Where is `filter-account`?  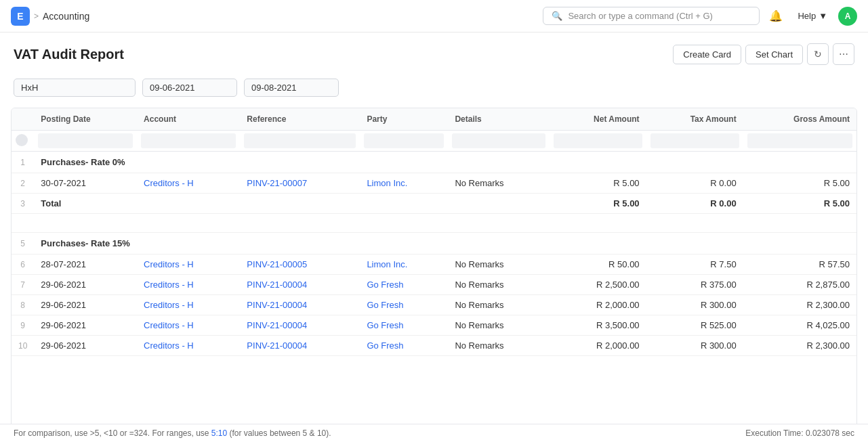 filter-account is located at coordinates (188, 141).